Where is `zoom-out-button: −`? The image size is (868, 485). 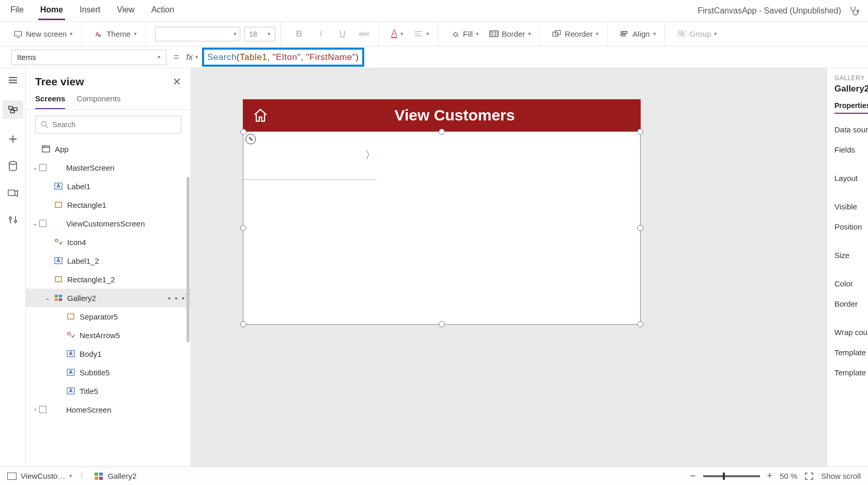
zoom-out-button: − is located at coordinates (693, 476).